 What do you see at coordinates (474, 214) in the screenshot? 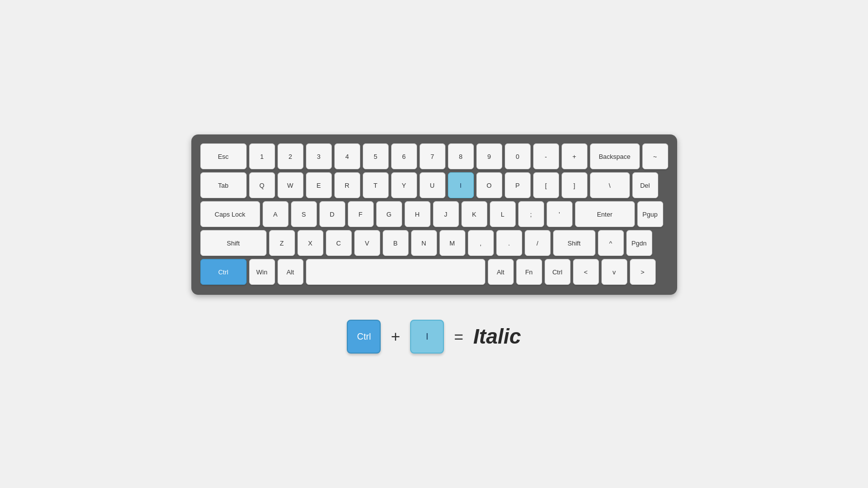
I see `key-k: K` at bounding box center [474, 214].